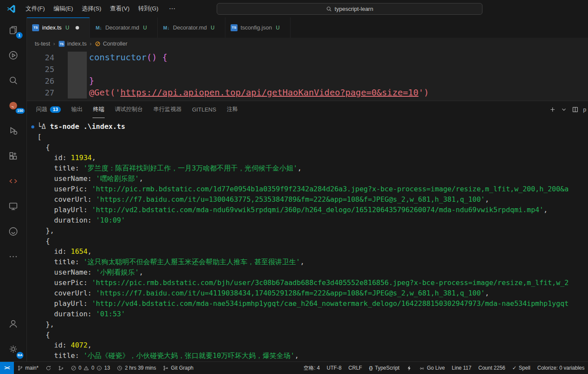  I want to click on language-mode-button: TypeScript, so click(384, 368).